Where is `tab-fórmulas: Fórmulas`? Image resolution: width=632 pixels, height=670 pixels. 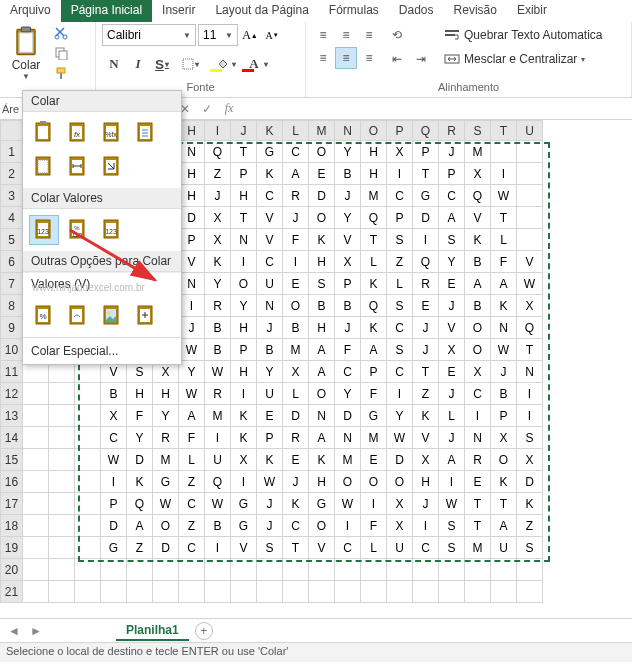
tab-fórmulas: Fórmulas is located at coordinates (354, 11).